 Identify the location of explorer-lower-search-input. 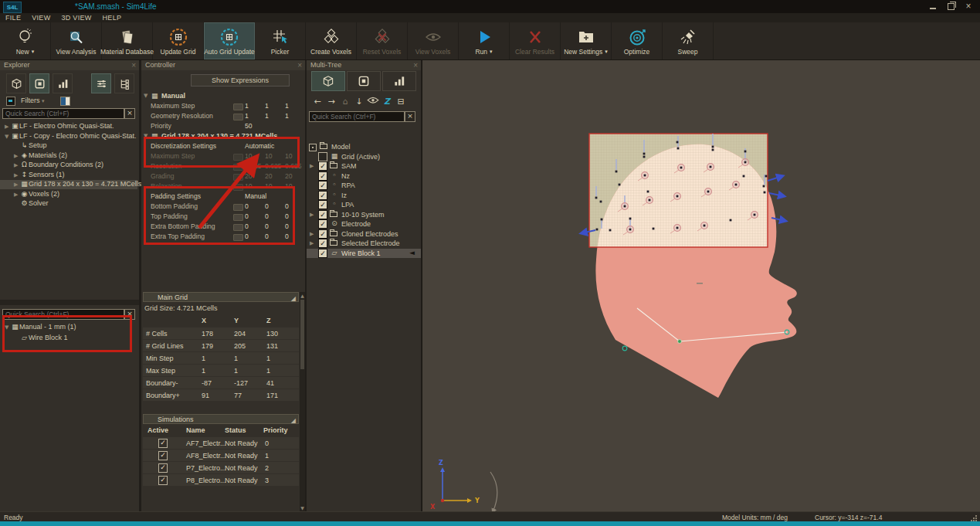
(63, 314).